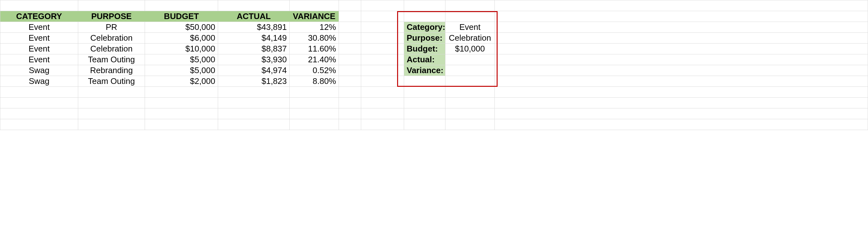 This screenshot has height=227, width=868. What do you see at coordinates (434, 82) in the screenshot?
I see `data-row: Swag Team Outing $2,000 $1,823 8.80%` at bounding box center [434, 82].